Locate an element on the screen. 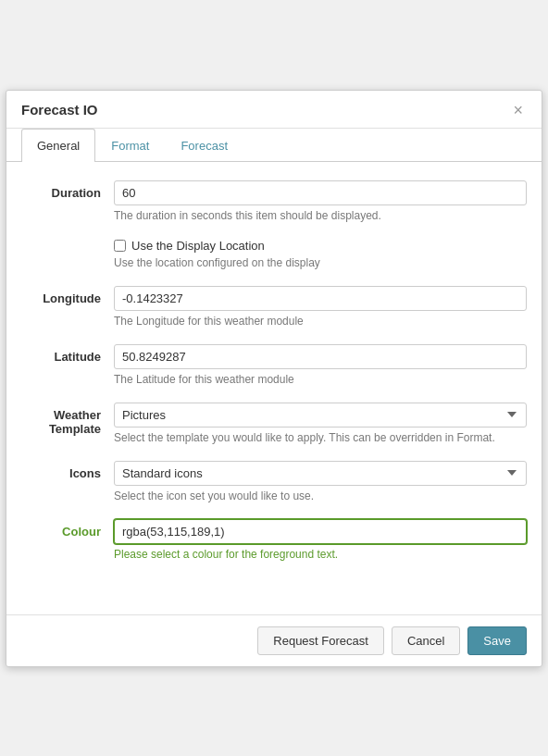 Image resolution: width=548 pixels, height=756 pixels. colour-hint: Please select a colour for the foregroun… is located at coordinates (320, 554).